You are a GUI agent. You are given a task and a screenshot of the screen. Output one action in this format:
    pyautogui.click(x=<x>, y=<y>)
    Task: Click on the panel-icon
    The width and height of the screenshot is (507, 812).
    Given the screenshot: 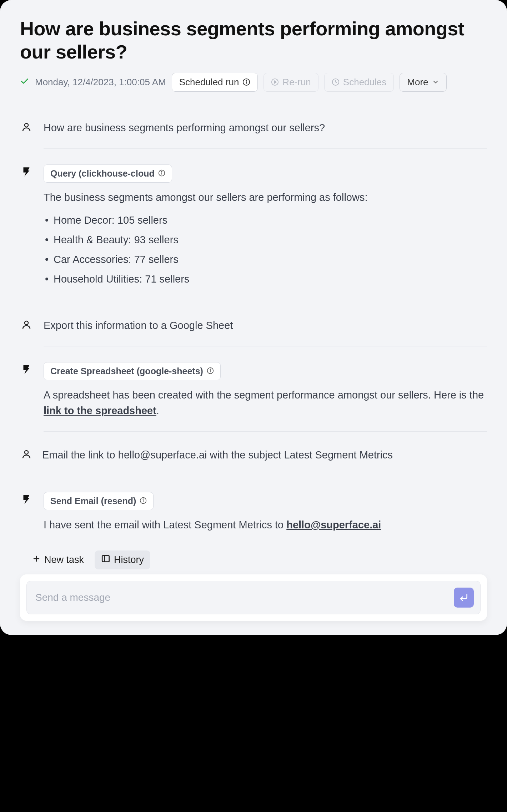 What is the action you would take?
    pyautogui.click(x=106, y=560)
    